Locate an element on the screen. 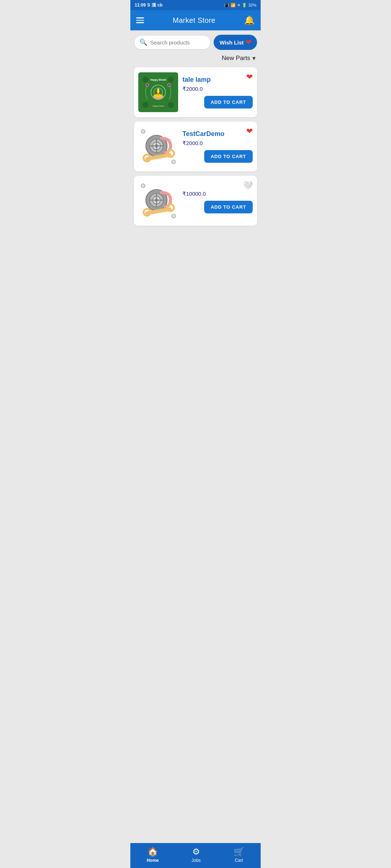  app-header: Market Store 🔔 is located at coordinates (196, 20).